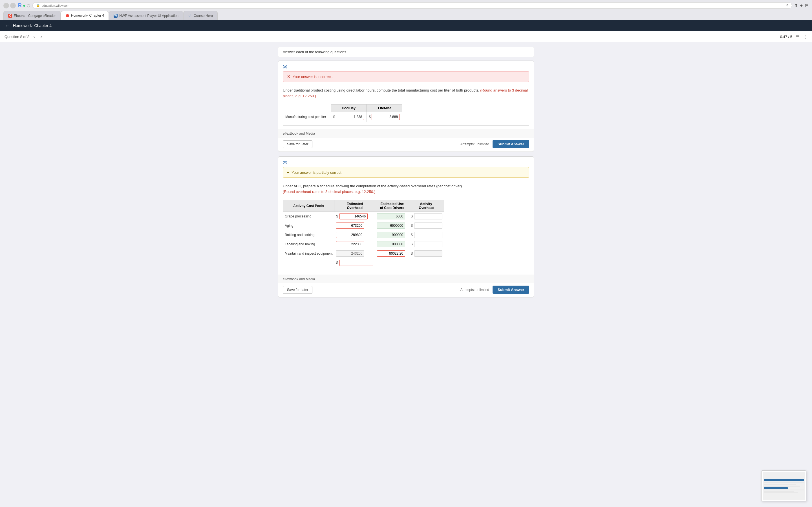 The image size is (812, 507). I want to click on submit-btn-b: Submit Answer, so click(511, 290).